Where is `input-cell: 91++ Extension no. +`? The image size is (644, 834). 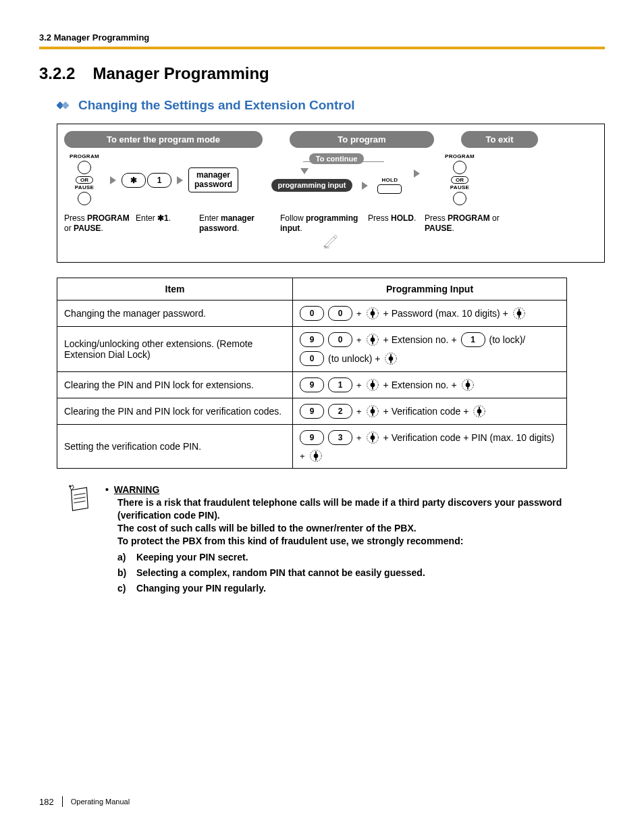
input-cell: 91++ Extension no. + is located at coordinates (430, 385).